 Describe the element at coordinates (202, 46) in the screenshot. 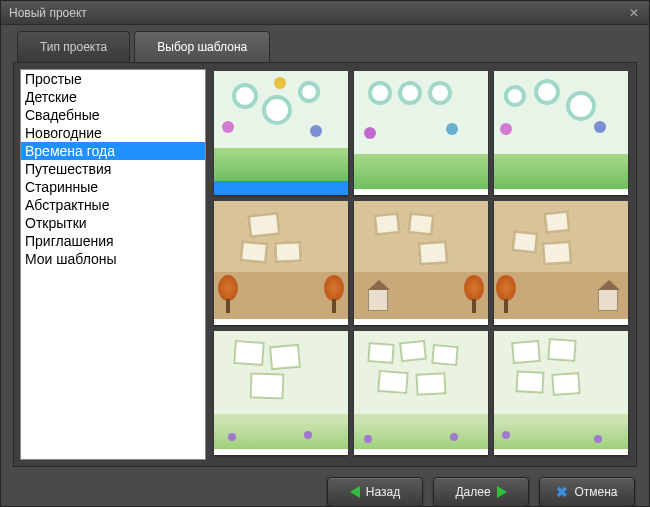

I see `tab-template-select: Выбор шаблона` at that location.